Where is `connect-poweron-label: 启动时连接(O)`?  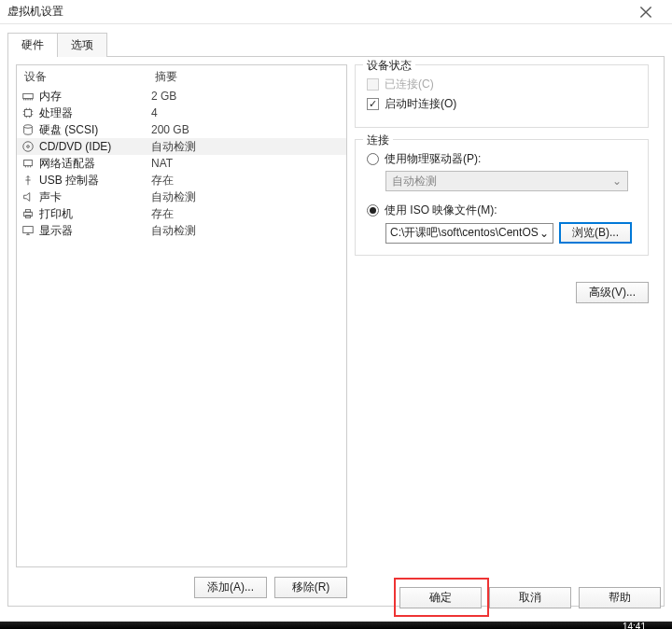
connect-poweron-label: 启动时连接(O) is located at coordinates (420, 105).